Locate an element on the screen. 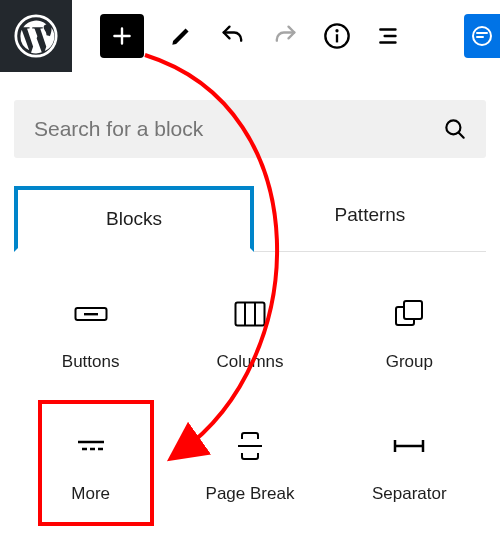 The height and width of the screenshot is (534, 500). tab-blocks: Blocks is located at coordinates (134, 219).